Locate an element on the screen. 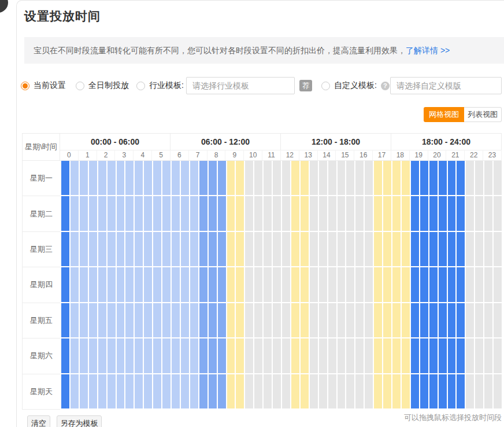 The height and width of the screenshot is (427, 504). tab-list-view: 列表视图 is located at coordinates (483, 115).